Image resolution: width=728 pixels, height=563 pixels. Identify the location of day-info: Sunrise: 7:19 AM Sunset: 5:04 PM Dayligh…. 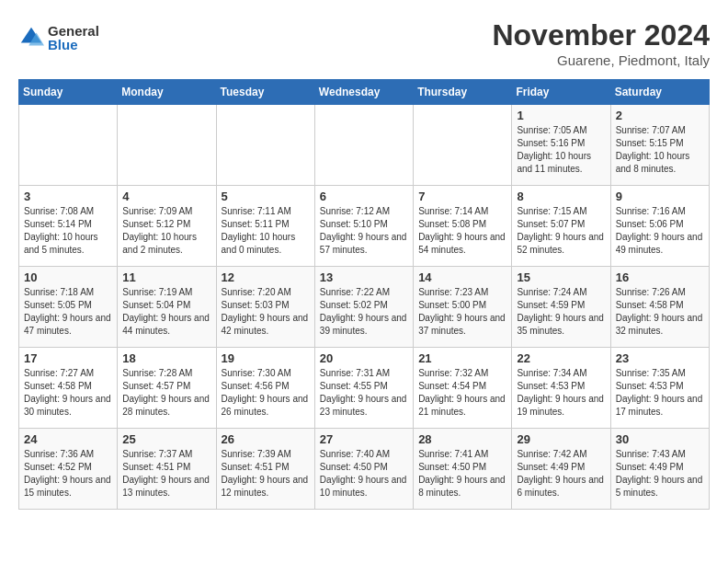
(166, 312).